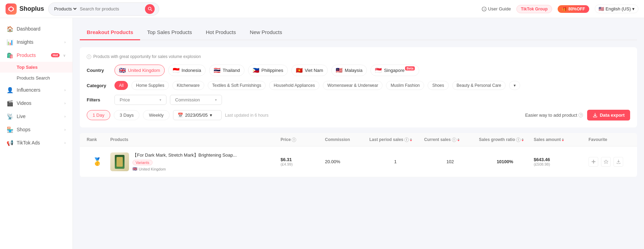 The height and width of the screenshot is (249, 644). Describe the element at coordinates (268, 70) in the screenshot. I see `country-btn-ph: 🇵🇭 Philippines` at that location.